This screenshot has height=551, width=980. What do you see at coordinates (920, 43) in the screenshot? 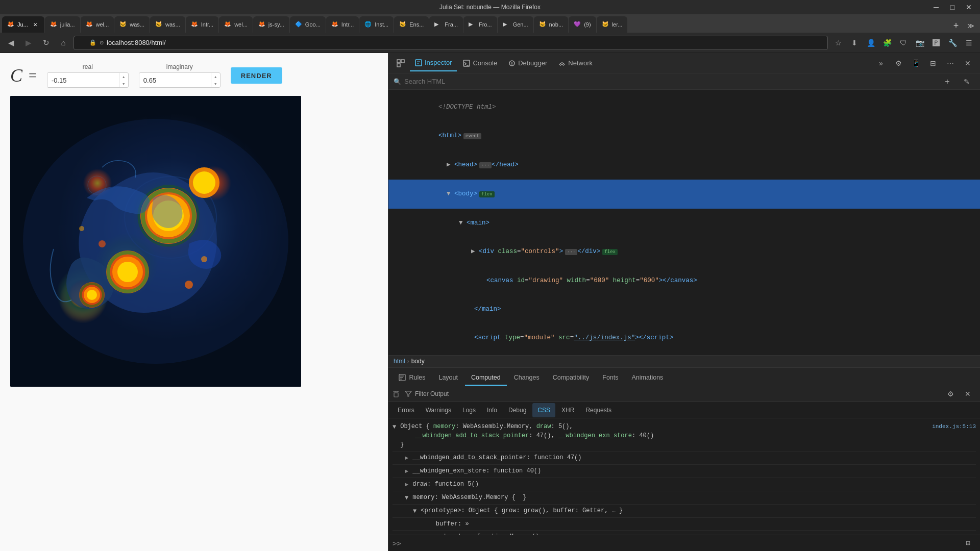
I see `camera-icon: 📷` at bounding box center [920, 43].